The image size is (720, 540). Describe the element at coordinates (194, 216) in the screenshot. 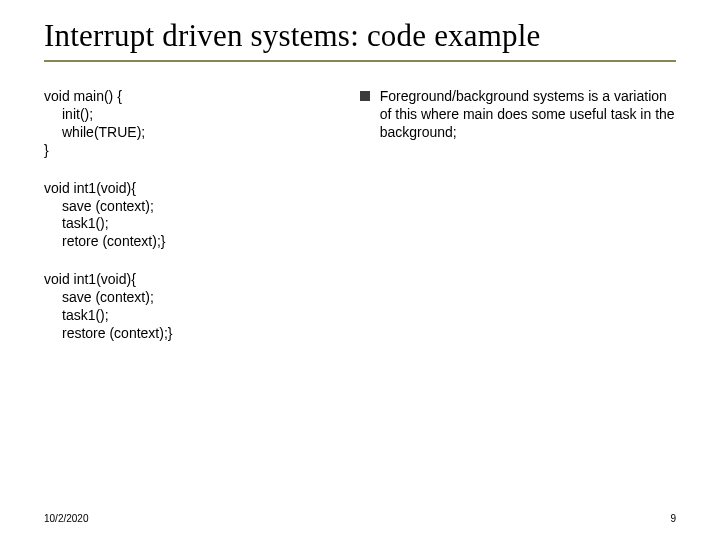

I see `code-block-int1a: void int1(void){ save (context); task1()…` at that location.